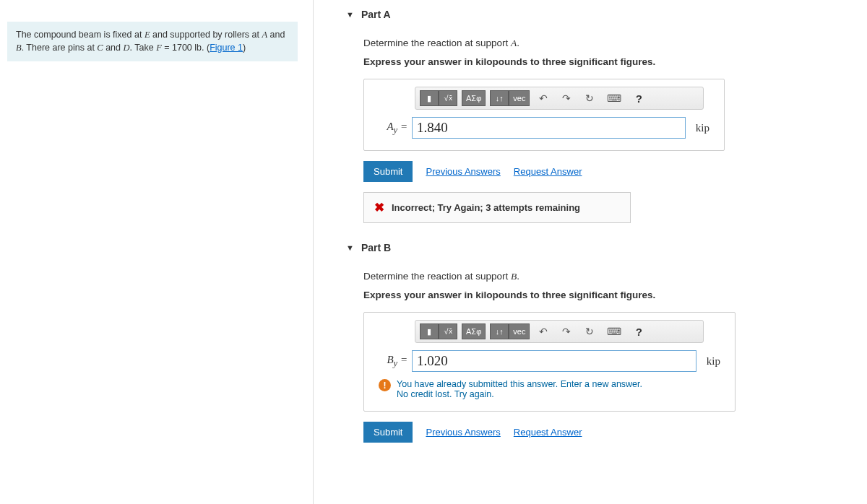 The image size is (867, 504). I want to click on part-a-answer-box: ▮ √x̄ ΑΣφ ↓↑ vec ↶ ↷ ↻ ⌨ ? Ay =, so click(544, 115).